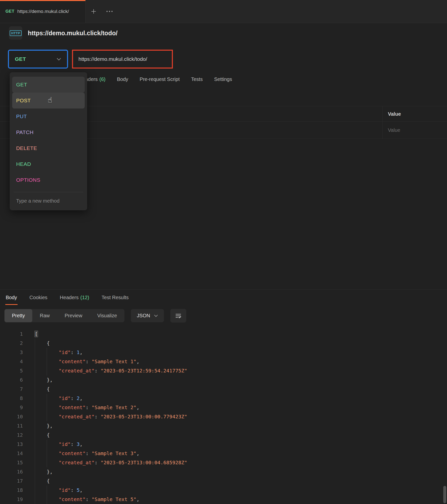  Describe the element at coordinates (48, 116) in the screenshot. I see `method-option-put: PUT` at that location.